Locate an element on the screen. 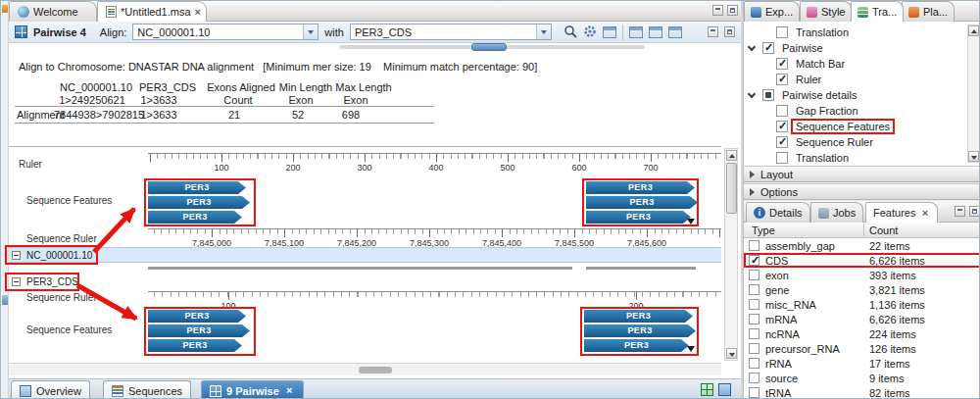  minimize-view-icon is located at coordinates (713, 31).